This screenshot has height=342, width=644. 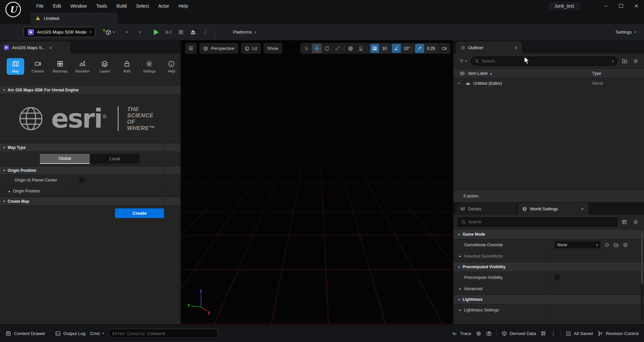 I want to click on content-drawer-button: Content Drawer, so click(x=25, y=333).